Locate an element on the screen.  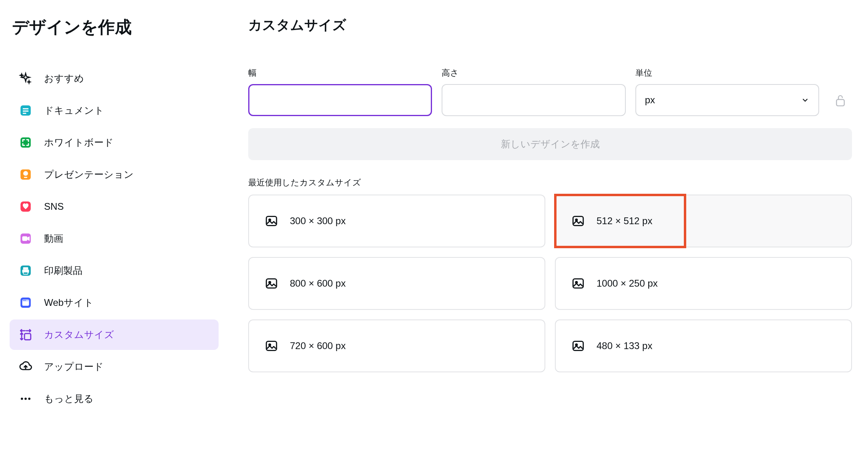
recent-size-card: 800 × 600 px is located at coordinates (397, 283).